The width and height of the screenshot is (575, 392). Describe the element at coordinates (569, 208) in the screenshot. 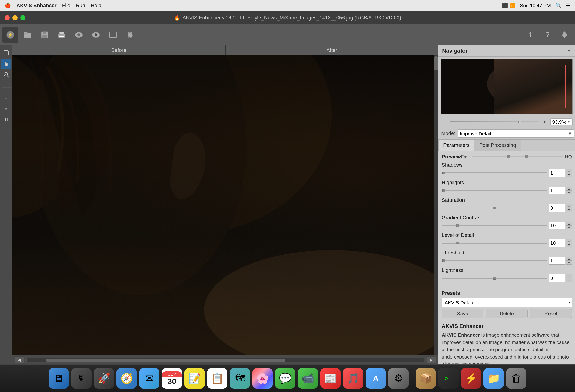

I see `saturation-spinner: ▲ ▼` at that location.